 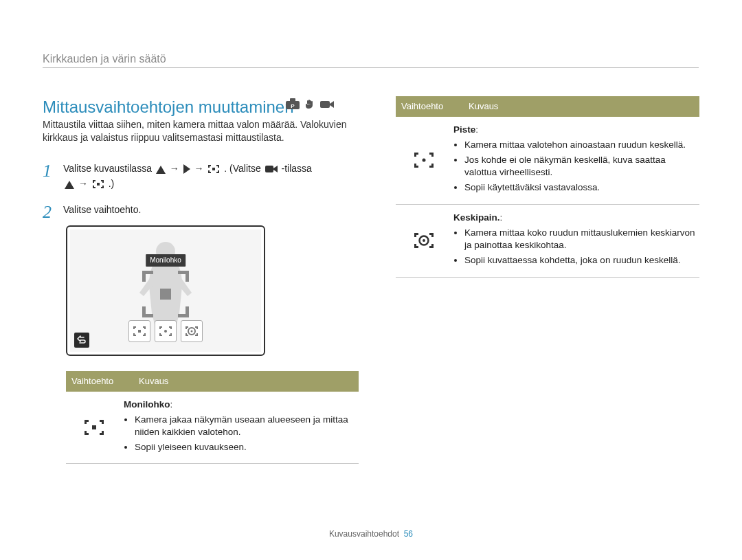 I want to click on illustration-label: Monilohko, so click(x=166, y=260).